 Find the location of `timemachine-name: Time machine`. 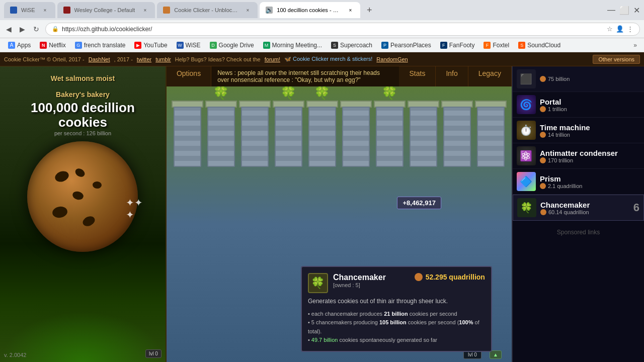

timemachine-name: Time machine is located at coordinates (583, 128).